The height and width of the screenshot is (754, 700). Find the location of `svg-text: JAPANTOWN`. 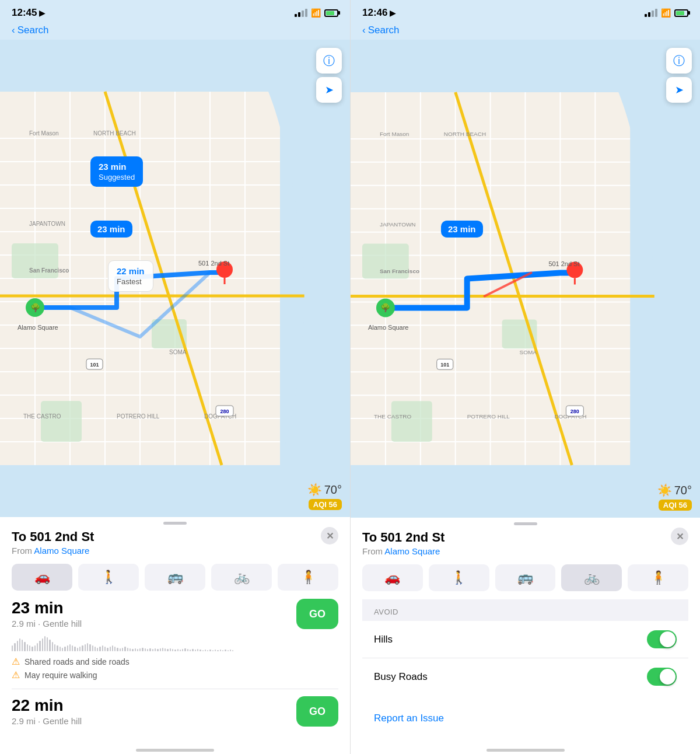

svg-text: JAPANTOWN is located at coordinates (47, 224).